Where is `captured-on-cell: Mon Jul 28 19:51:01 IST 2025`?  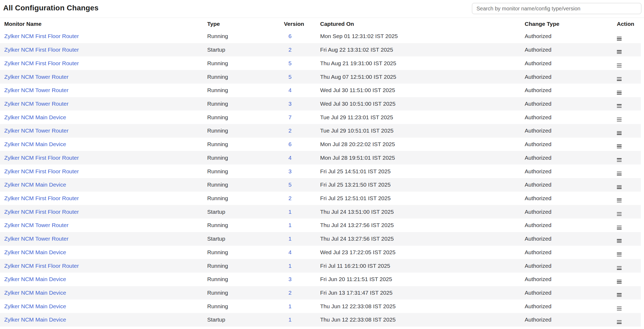 captured-on-cell: Mon Jul 28 19:51:01 IST 2025 is located at coordinates (418, 158).